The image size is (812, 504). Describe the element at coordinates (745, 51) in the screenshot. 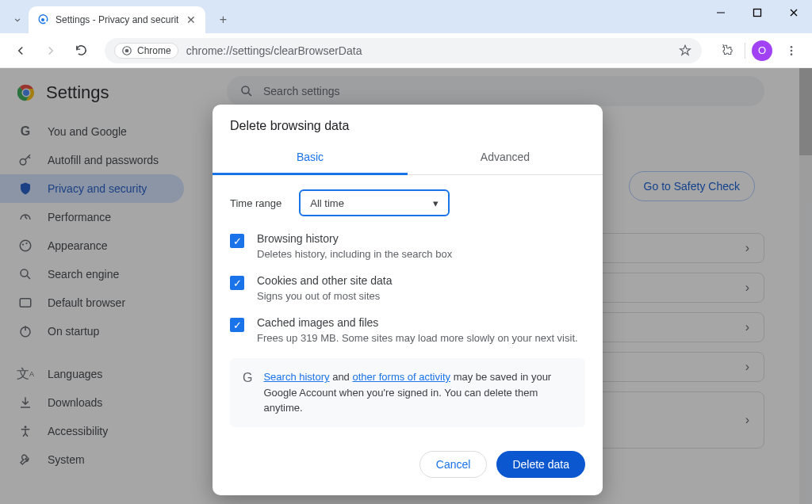

I see `toolbar-separator` at that location.